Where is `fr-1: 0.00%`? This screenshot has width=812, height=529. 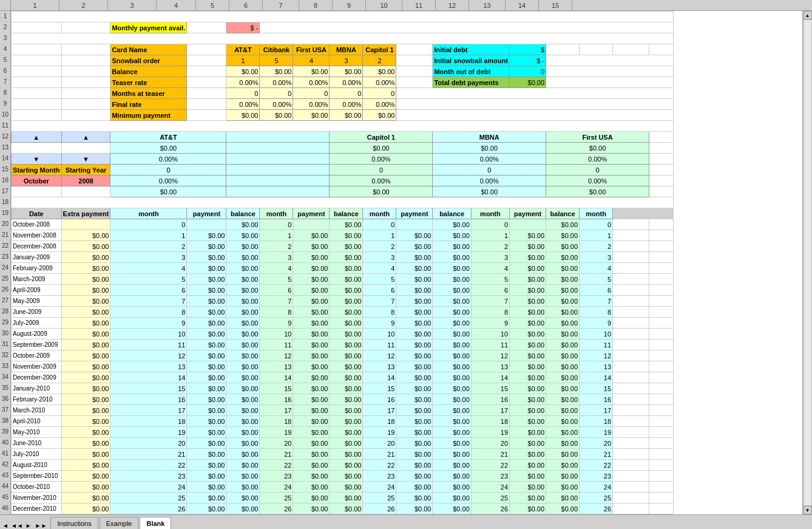
fr-1: 0.00% is located at coordinates (243, 104).